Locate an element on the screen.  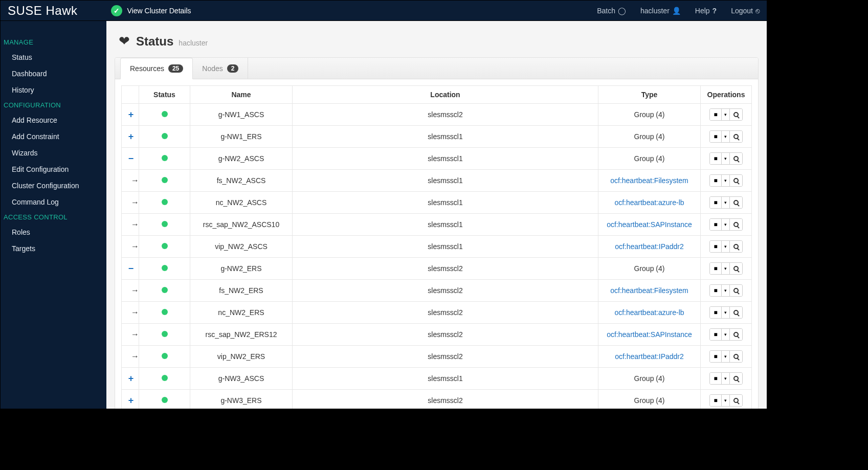
table-row: →rsc_sap_NW2_ASCS10slesmsscl1ocf:heartbe… is located at coordinates (437, 225).